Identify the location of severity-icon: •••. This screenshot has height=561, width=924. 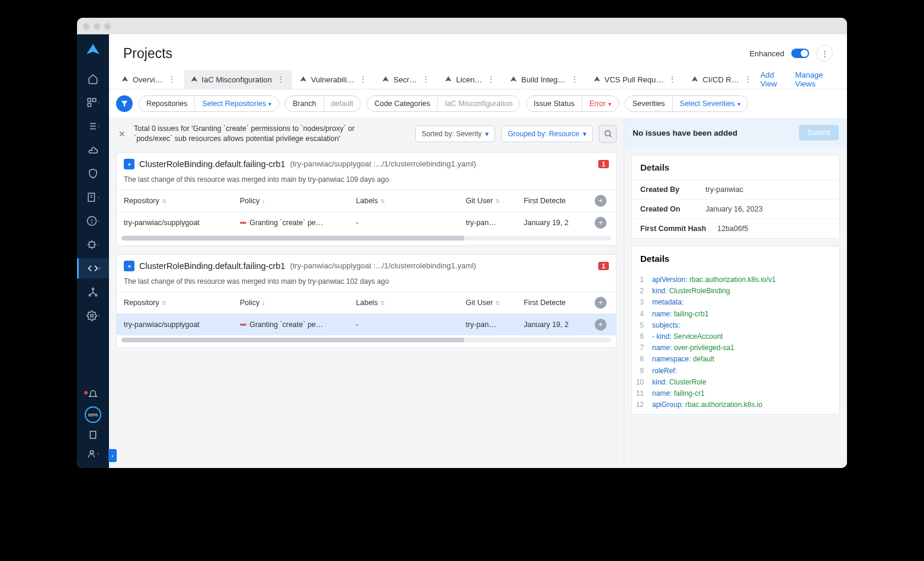
(243, 325).